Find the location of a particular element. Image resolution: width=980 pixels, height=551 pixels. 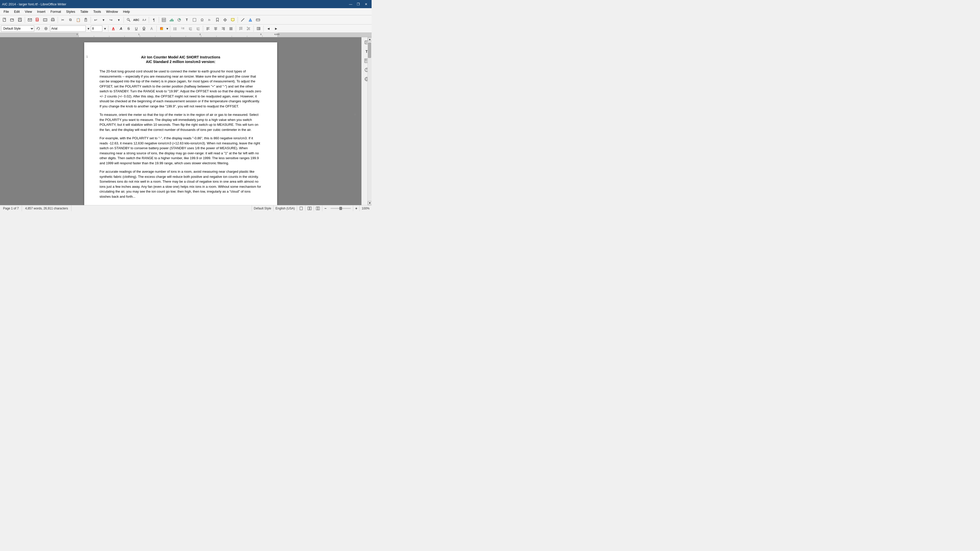

shapes-button is located at coordinates (250, 20).